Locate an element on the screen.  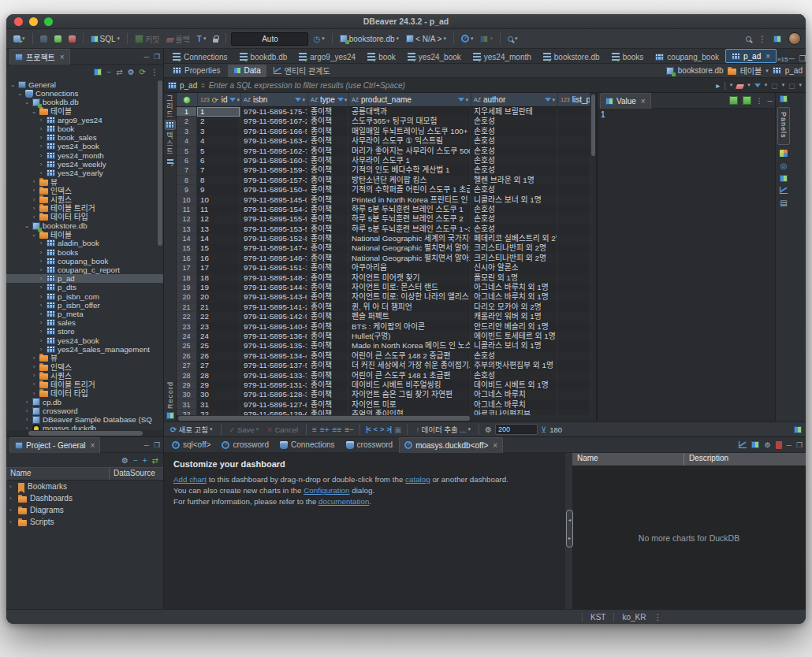
dashboard-tab-crossword: crossword is located at coordinates (245, 444).